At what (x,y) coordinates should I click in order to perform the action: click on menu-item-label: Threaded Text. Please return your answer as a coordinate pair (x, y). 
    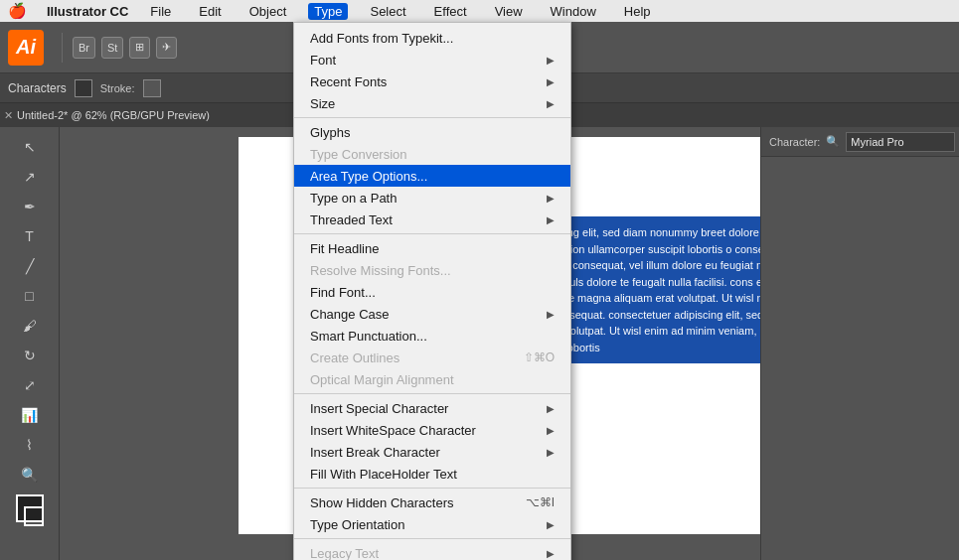
    Looking at the image, I should click on (352, 220).